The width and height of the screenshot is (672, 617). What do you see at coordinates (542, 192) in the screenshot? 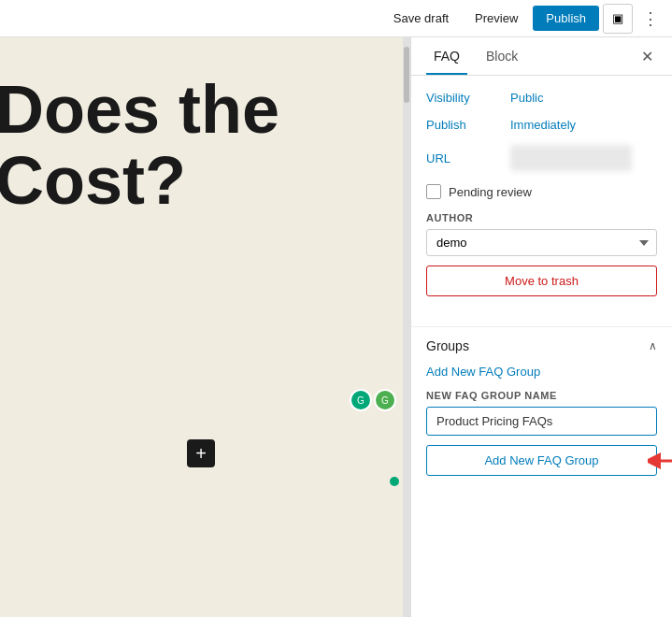
I see `pending-review-row: Pending review` at bounding box center [542, 192].